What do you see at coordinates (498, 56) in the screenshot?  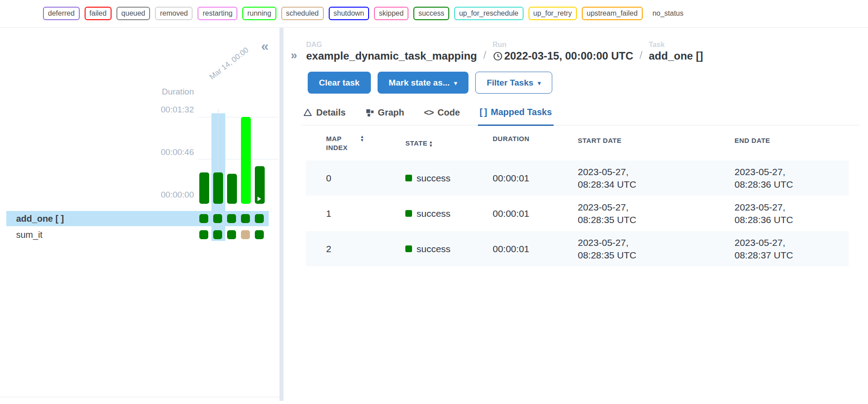 I see `clock-icon` at bounding box center [498, 56].